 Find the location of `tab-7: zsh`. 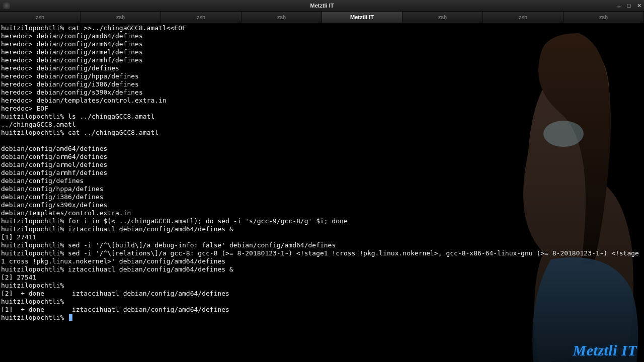

tab-7: zsh is located at coordinates (604, 17).